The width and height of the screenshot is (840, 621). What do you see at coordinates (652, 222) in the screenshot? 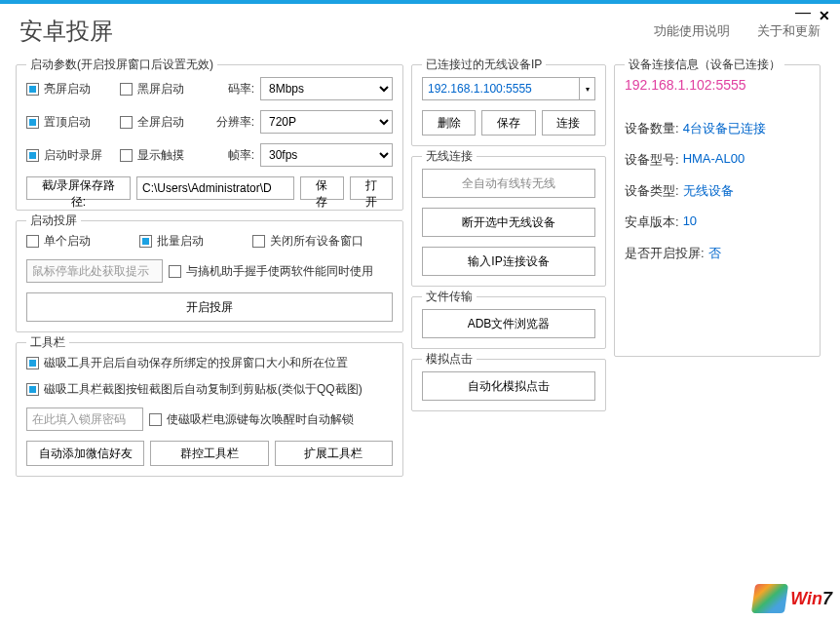
I see `android-label: 安卓版本:` at bounding box center [652, 222].